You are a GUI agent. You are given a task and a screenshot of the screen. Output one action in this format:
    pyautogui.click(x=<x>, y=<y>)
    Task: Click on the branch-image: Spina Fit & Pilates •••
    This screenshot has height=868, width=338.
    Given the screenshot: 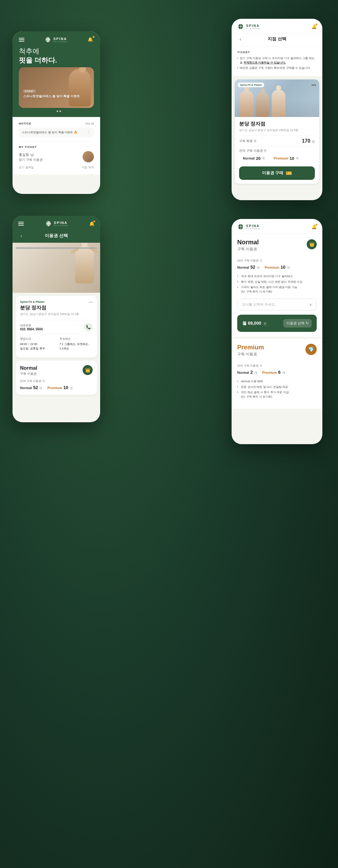 What is the action you would take?
    pyautogui.click(x=277, y=98)
    